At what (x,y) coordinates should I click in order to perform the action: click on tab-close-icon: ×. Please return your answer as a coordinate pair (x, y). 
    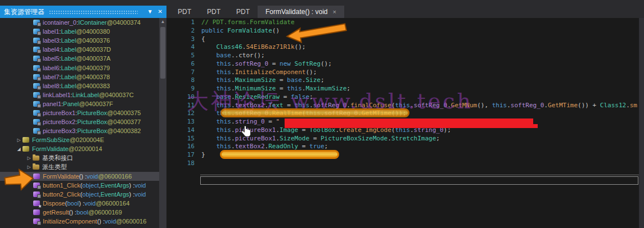
    Looking at the image, I should click on (334, 12).